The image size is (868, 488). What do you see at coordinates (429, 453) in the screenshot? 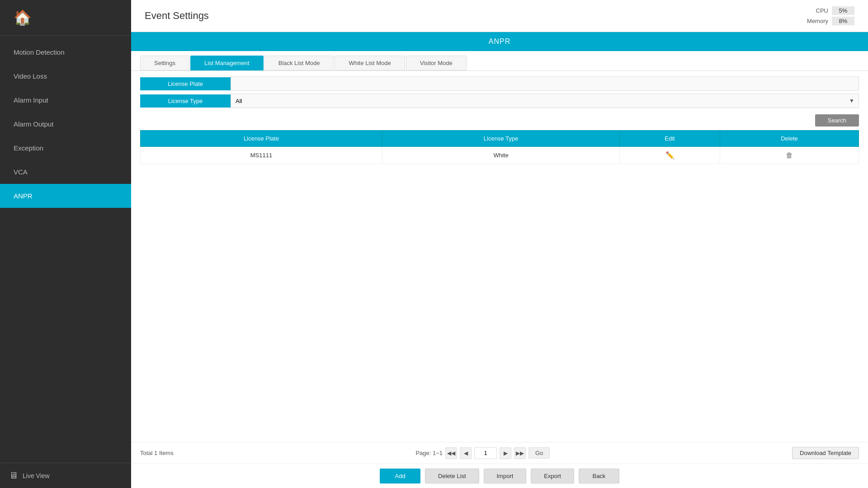
I see `page-label: Page: 1~1` at bounding box center [429, 453].